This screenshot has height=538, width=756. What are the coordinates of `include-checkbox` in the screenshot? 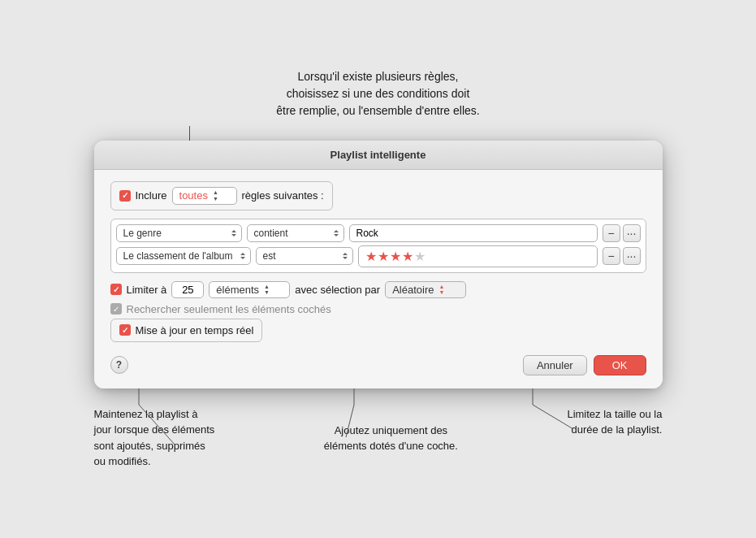 It's located at (125, 196).